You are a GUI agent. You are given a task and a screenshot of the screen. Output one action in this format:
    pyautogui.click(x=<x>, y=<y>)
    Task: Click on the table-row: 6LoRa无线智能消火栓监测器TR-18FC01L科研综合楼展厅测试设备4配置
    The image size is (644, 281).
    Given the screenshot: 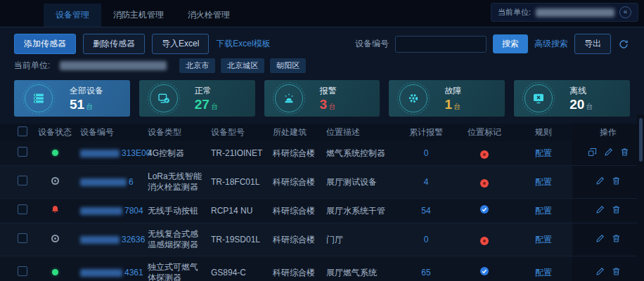 What is the action you would take?
    pyautogui.click(x=322, y=183)
    